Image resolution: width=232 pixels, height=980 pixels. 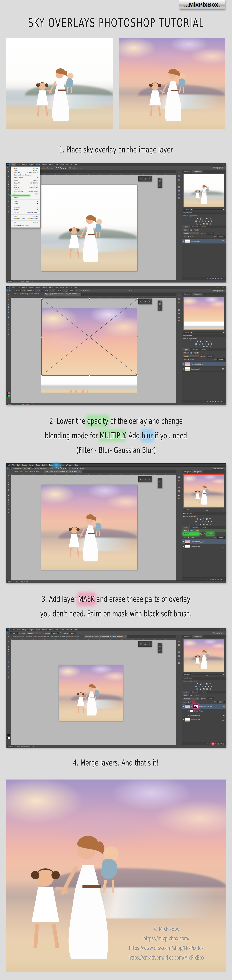 I want to click on layer-row-sky: ◉ Romantic Sky_11, so click(x=204, y=364).